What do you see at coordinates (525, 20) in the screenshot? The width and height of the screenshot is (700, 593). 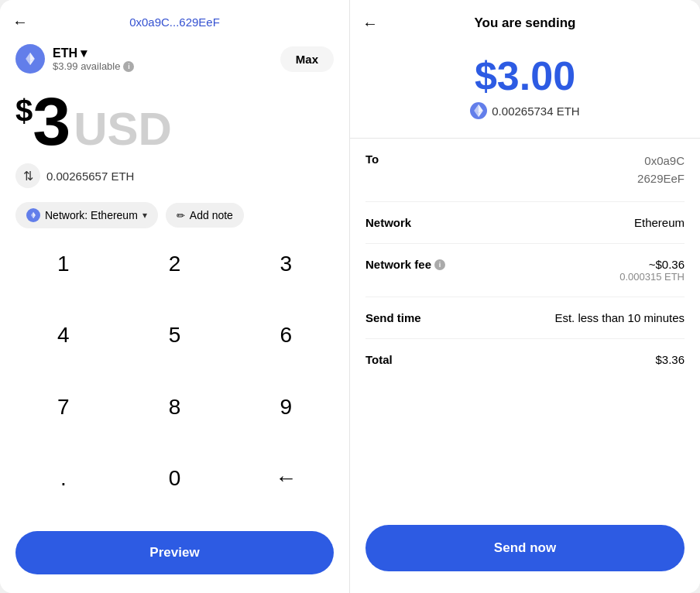 I see `right-header: ← You are sending` at bounding box center [525, 20].